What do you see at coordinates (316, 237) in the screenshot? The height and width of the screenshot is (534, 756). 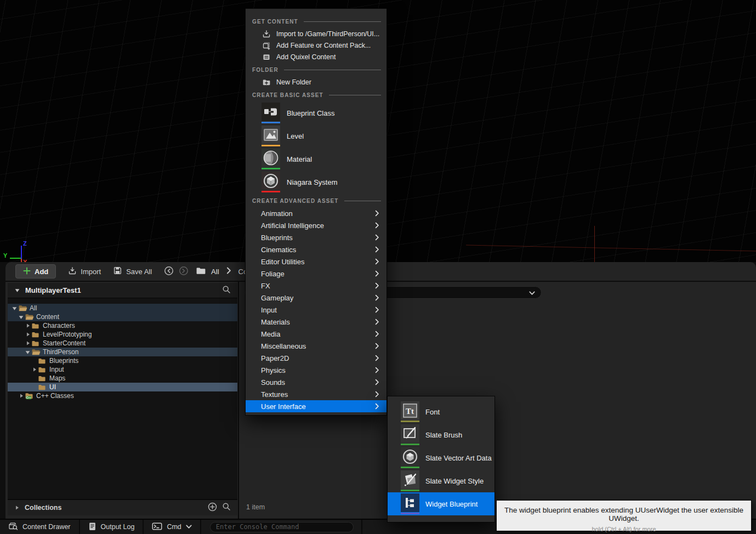 I see `menu-item-blueprints: Blueprints` at bounding box center [316, 237].